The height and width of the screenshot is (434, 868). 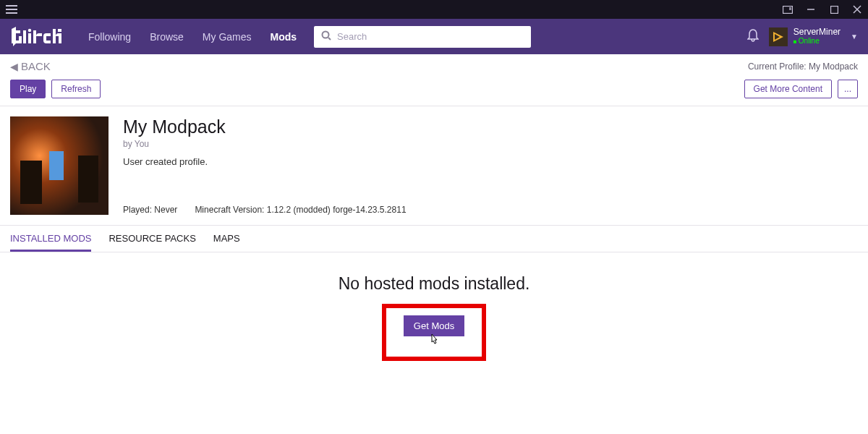 What do you see at coordinates (857, 9) in the screenshot?
I see `close-icon` at bounding box center [857, 9].